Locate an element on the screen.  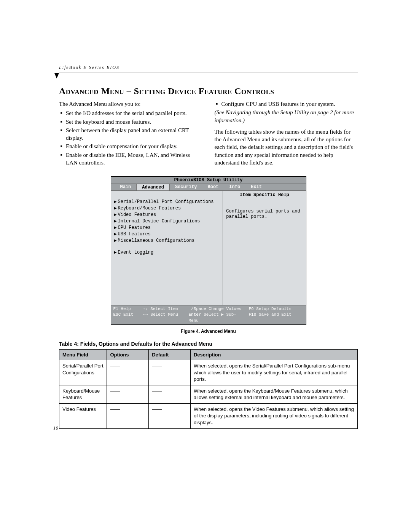
bios-menu-item: ▶Internal Device Configurations is located at coordinates (167, 221).